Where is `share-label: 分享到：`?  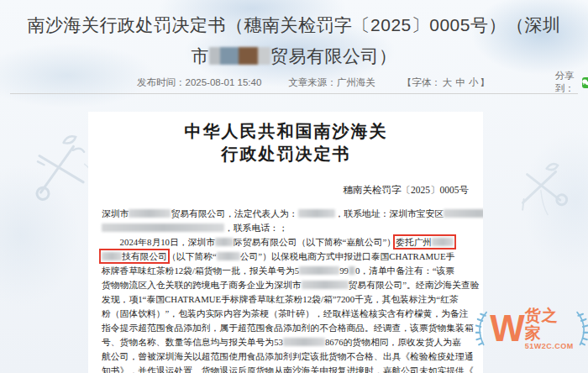
share-label: 分享到： is located at coordinates (566, 82).